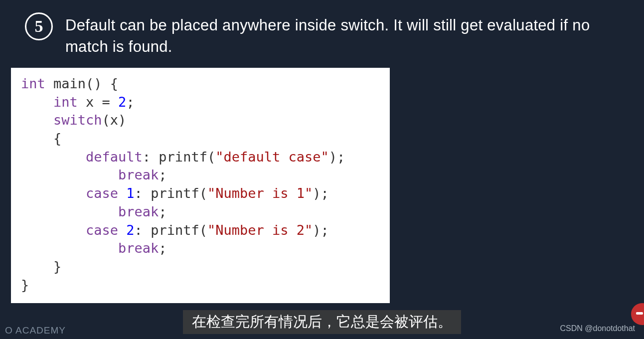 Image resolution: width=644 pixels, height=339 pixels. I want to click on minus-icon, so click(638, 314).